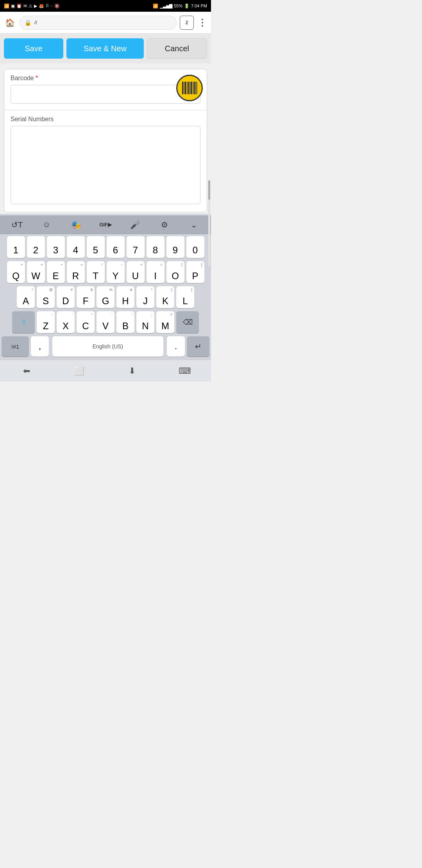  What do you see at coordinates (106, 94) in the screenshot?
I see `barcode-input` at bounding box center [106, 94].